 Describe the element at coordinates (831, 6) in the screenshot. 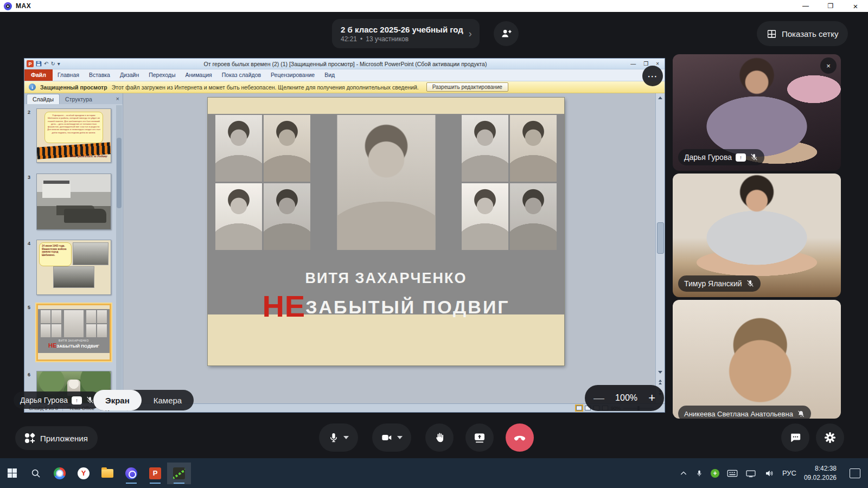

I see `maximize-button: ❐` at that location.